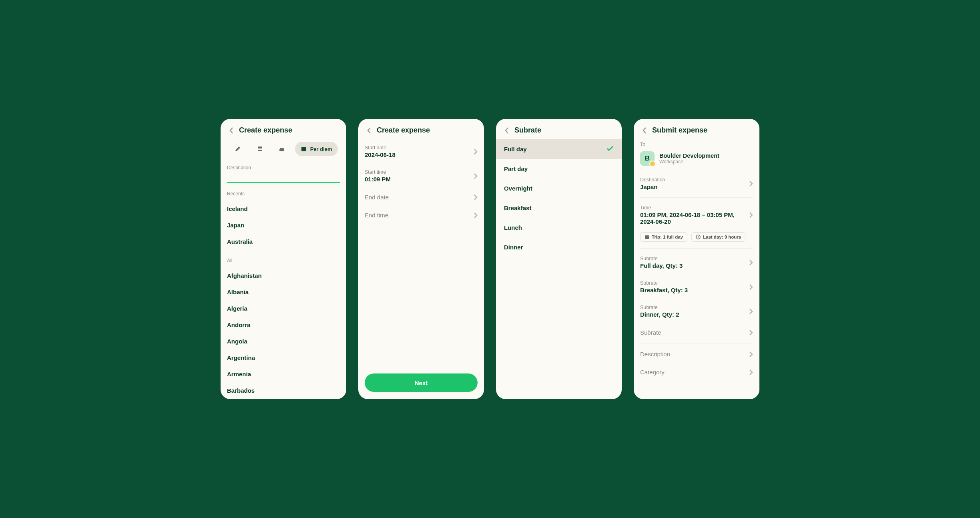  I want to click on country-item: Armenia, so click(283, 374).